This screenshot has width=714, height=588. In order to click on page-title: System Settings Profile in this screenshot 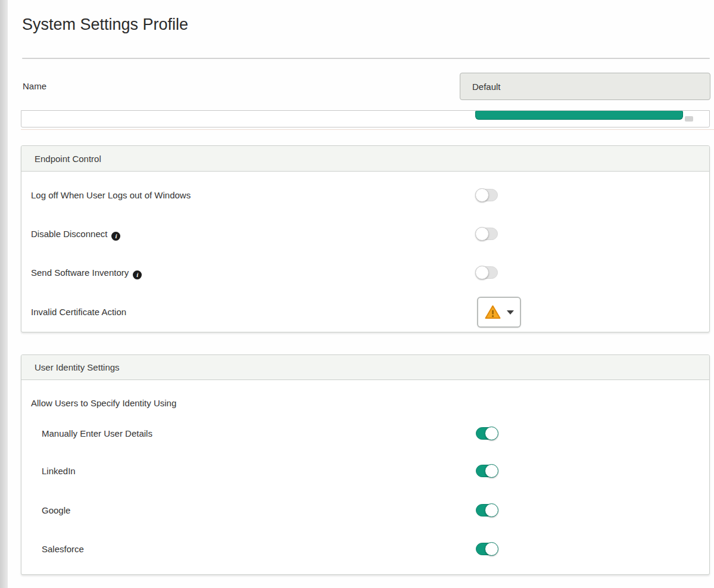, I will do `click(105, 25)`.